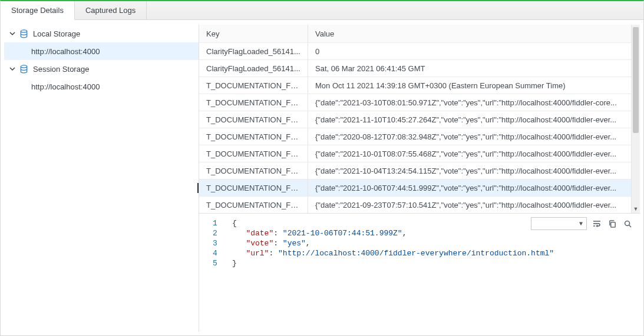  What do you see at coordinates (415, 137) in the screenshot?
I see `table-row: T_DOCUMENTATION_FE...{"date":"2020-08-12…` at bounding box center [415, 137].